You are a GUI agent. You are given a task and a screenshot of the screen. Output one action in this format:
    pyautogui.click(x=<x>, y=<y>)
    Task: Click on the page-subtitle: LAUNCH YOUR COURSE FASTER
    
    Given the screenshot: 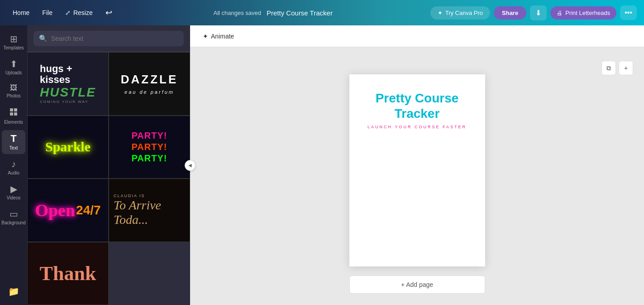 What is the action you would take?
    pyautogui.click(x=417, y=127)
    